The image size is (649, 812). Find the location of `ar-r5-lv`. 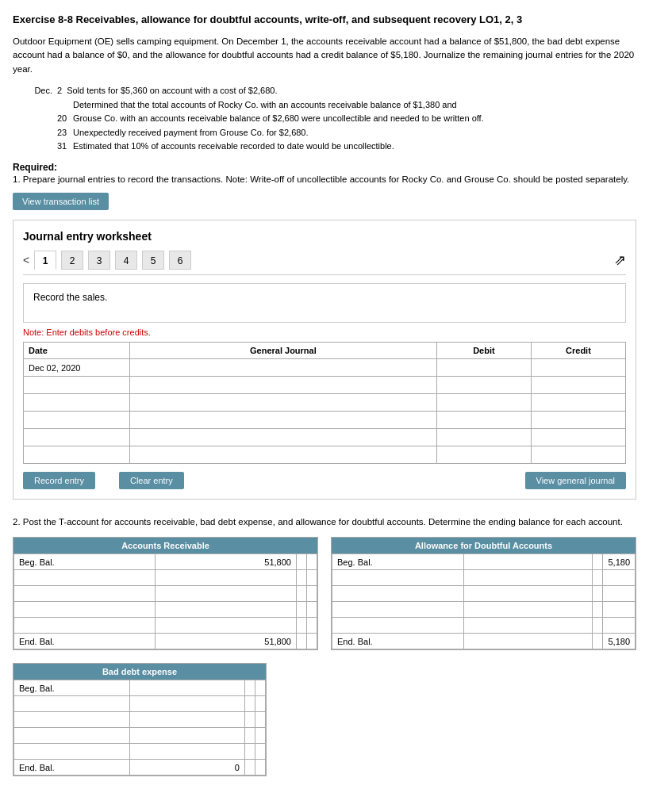

ar-r5-lv is located at coordinates (225, 626).